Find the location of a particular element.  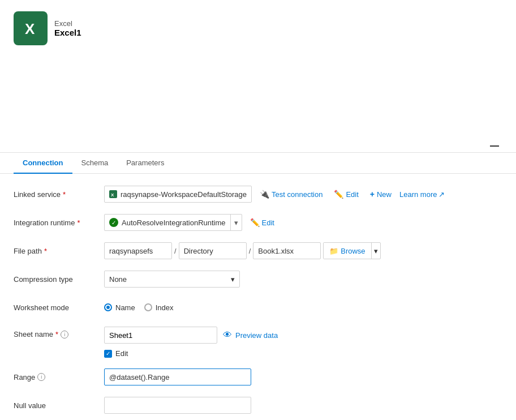

file-path-controls: / / 📁 Browse ▾ is located at coordinates (303, 251).